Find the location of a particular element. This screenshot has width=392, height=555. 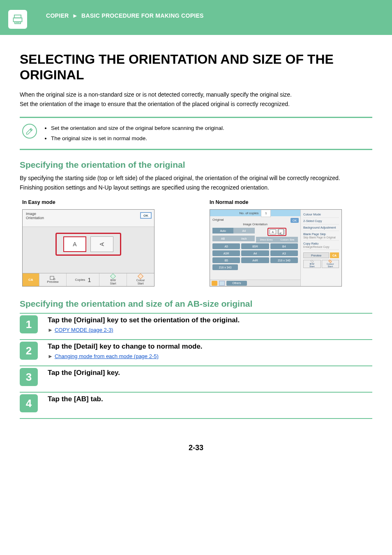

tab-inch: Inch is located at coordinates (244, 238).